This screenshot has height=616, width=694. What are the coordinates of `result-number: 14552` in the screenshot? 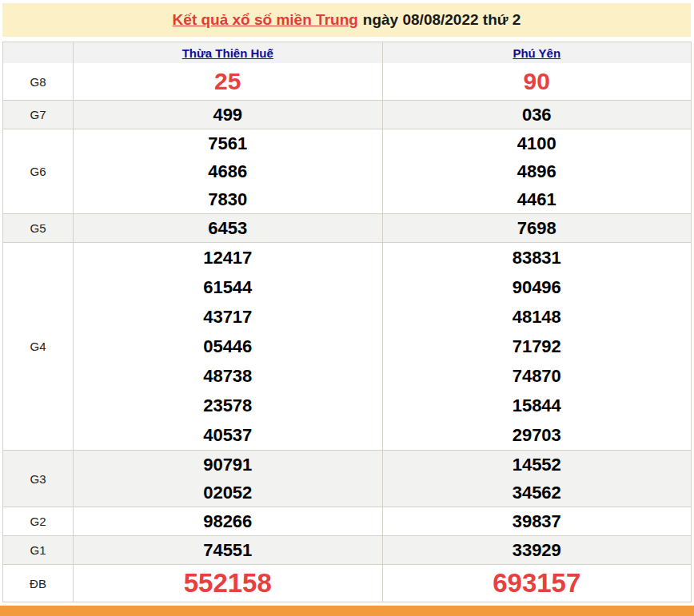 It's located at (537, 465).